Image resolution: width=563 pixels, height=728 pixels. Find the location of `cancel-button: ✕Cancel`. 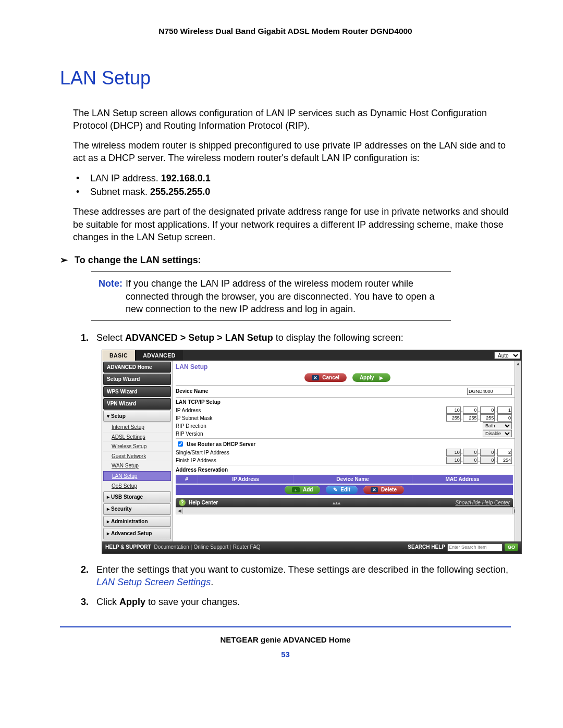

cancel-button: ✕Cancel is located at coordinates (325, 378).